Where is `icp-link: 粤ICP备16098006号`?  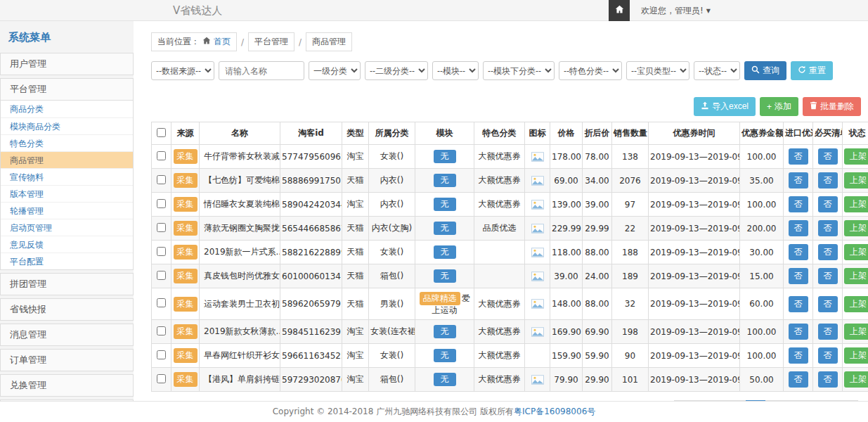
icp-link: 粤ICP备16098006号 is located at coordinates (555, 411).